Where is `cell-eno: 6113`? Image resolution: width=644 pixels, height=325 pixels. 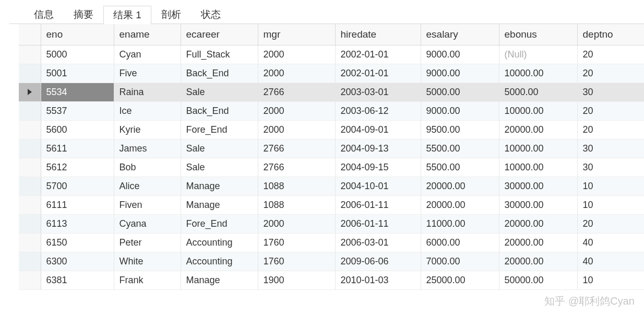
cell-eno: 6113 is located at coordinates (77, 224).